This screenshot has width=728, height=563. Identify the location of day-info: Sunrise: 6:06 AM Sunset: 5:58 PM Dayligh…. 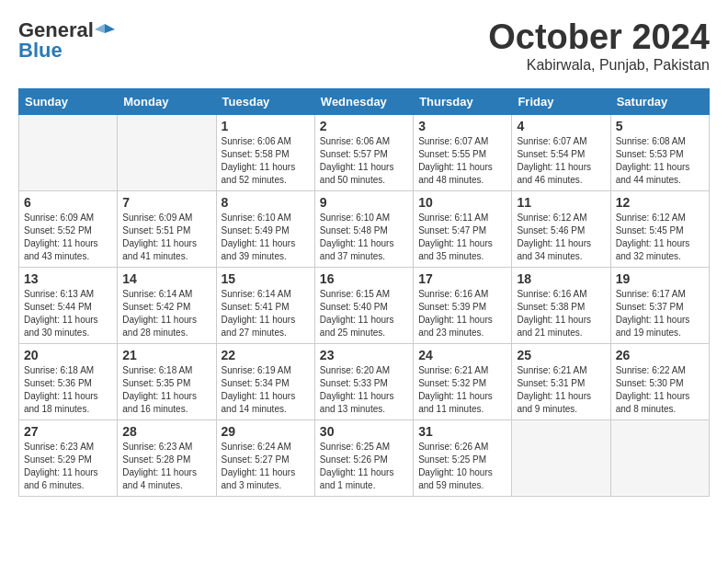
(266, 161).